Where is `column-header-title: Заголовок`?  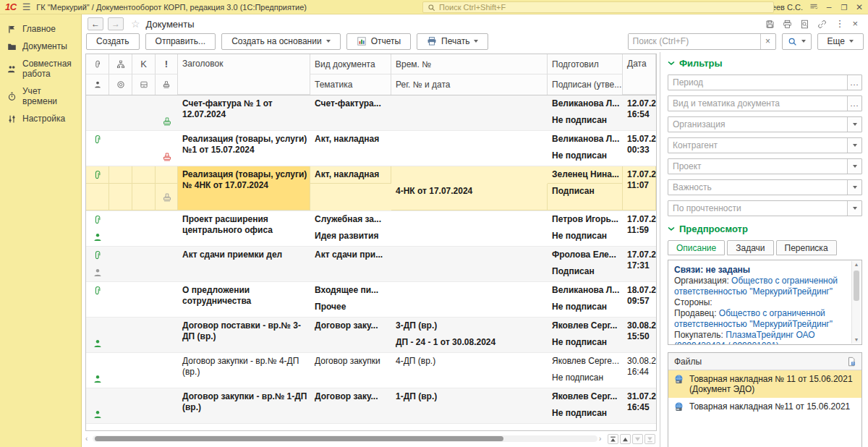
column-header-title: Заголовок is located at coordinates (244, 74).